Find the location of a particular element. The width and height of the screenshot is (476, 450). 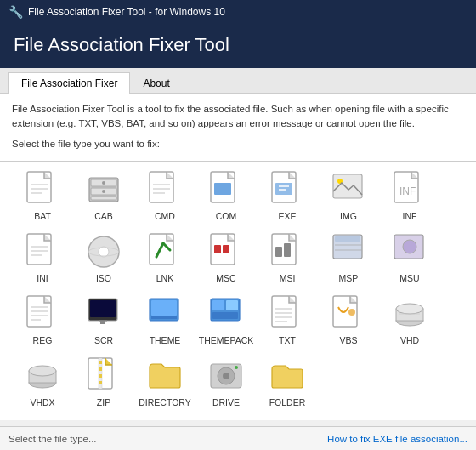

status-bar: Select the file type... How to fix EXE f… is located at coordinates (238, 438).